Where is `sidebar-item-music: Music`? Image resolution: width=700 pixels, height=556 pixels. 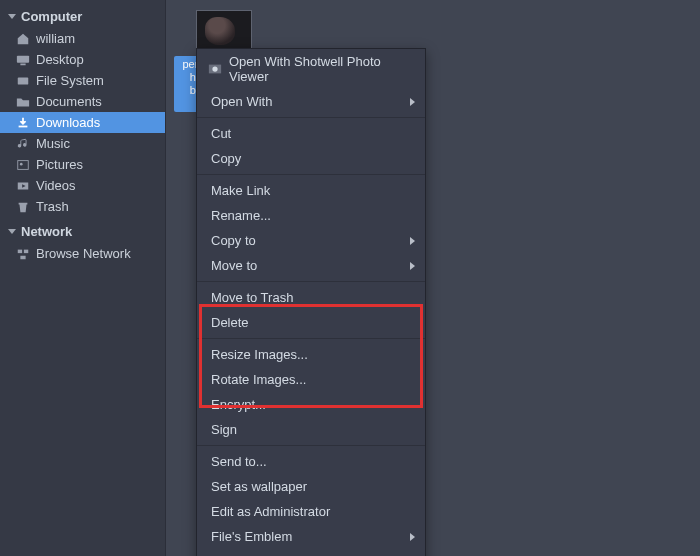 sidebar-item-music: Music is located at coordinates (82, 144).